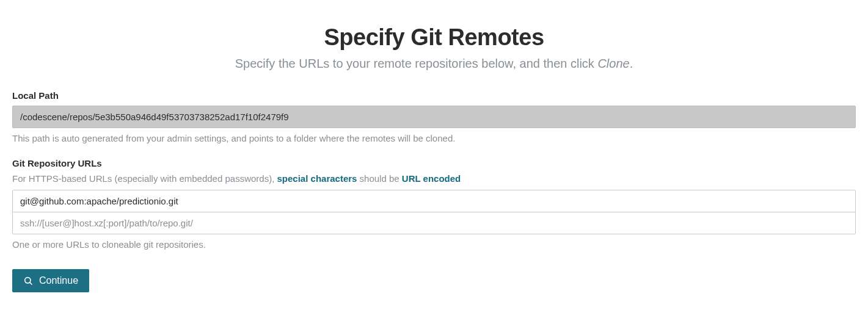 The image size is (868, 310). Describe the element at coordinates (434, 164) in the screenshot. I see `repo-urls-label: Git Repository URLs` at that location.